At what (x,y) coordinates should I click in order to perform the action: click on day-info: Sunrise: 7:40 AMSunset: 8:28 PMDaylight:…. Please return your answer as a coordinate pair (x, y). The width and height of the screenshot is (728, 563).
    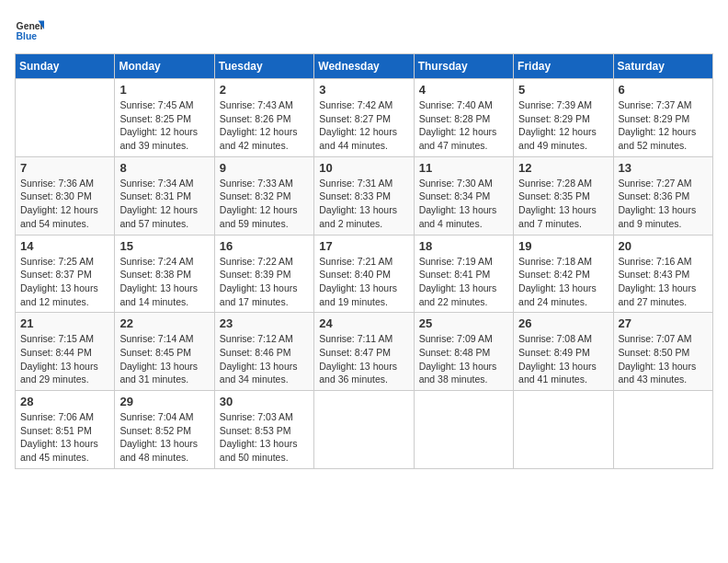
    Looking at the image, I should click on (463, 125).